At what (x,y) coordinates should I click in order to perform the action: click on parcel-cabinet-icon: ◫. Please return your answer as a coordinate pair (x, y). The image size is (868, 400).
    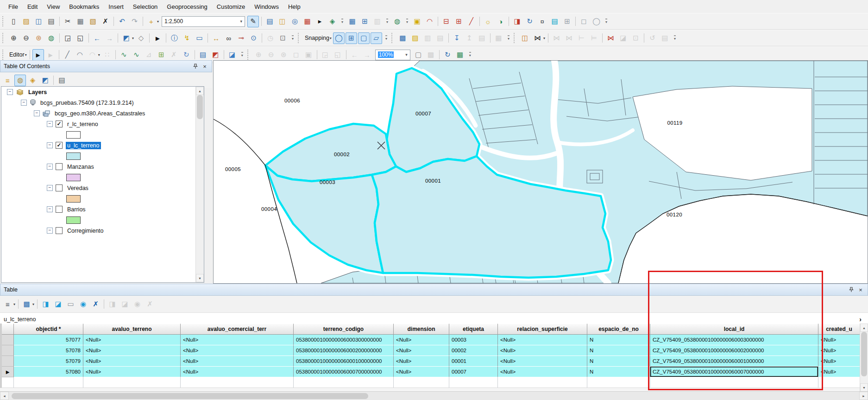
    Looking at the image, I should click on (525, 38).